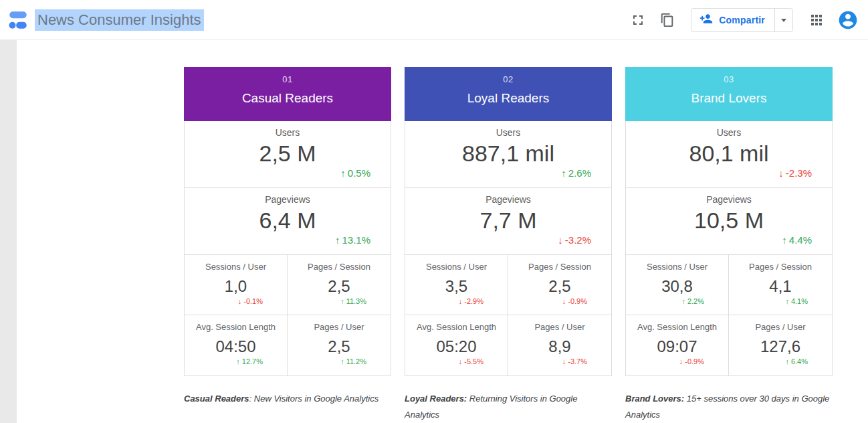 The width and height of the screenshot is (868, 423). What do you see at coordinates (339, 285) in the screenshot?
I see `pages-per-session-metric: Pages / Session 2,5 11.3%` at bounding box center [339, 285].